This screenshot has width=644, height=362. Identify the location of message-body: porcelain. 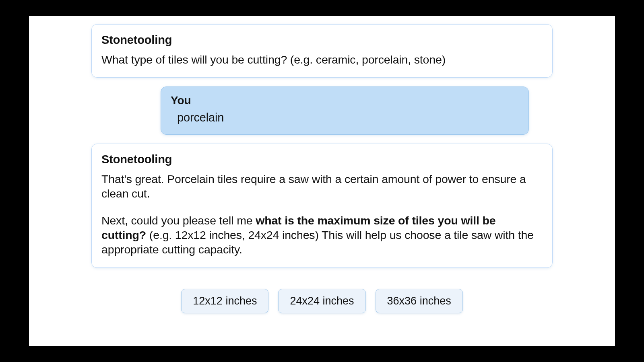
(345, 117).